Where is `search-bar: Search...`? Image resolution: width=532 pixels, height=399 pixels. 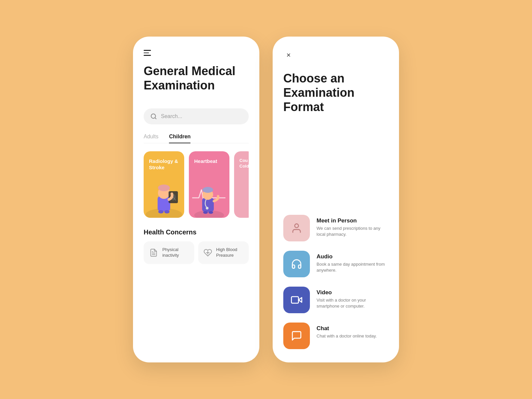 search-bar: Search... is located at coordinates (196, 116).